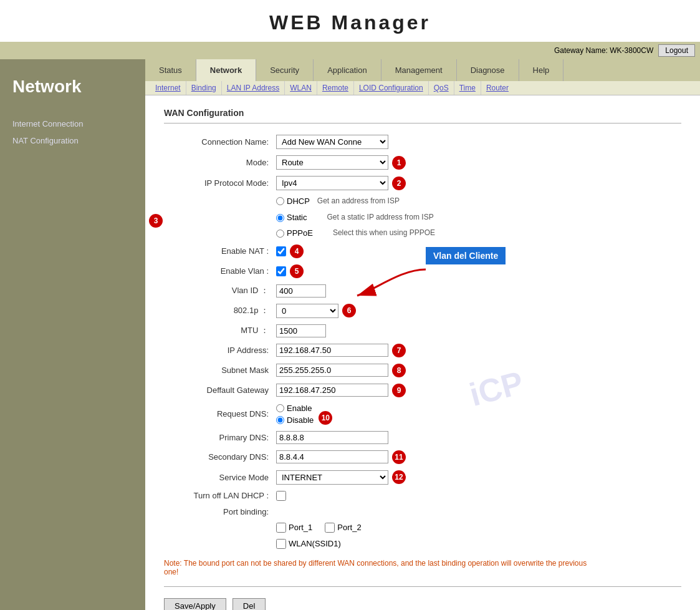 This screenshot has height=610, width=700. Describe the element at coordinates (330, 528) in the screenshot. I see `port2-checkbox` at that location.